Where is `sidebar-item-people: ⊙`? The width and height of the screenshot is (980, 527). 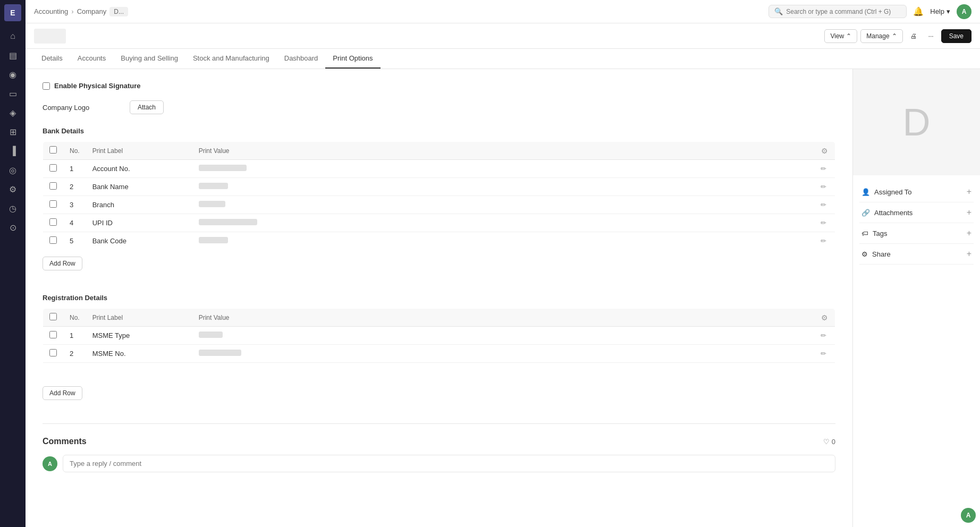
sidebar-item-people: ⊙ is located at coordinates (13, 227).